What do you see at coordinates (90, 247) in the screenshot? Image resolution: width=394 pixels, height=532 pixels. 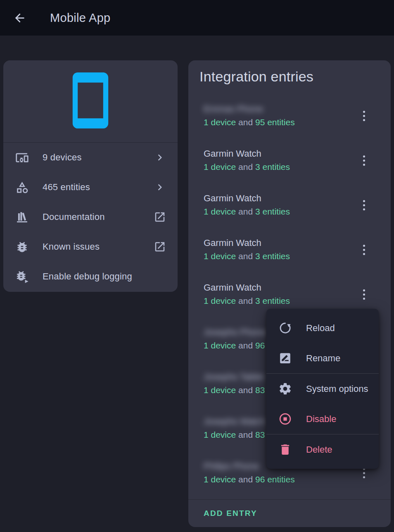 I see `info-row-known-issues: Known issues` at bounding box center [90, 247].